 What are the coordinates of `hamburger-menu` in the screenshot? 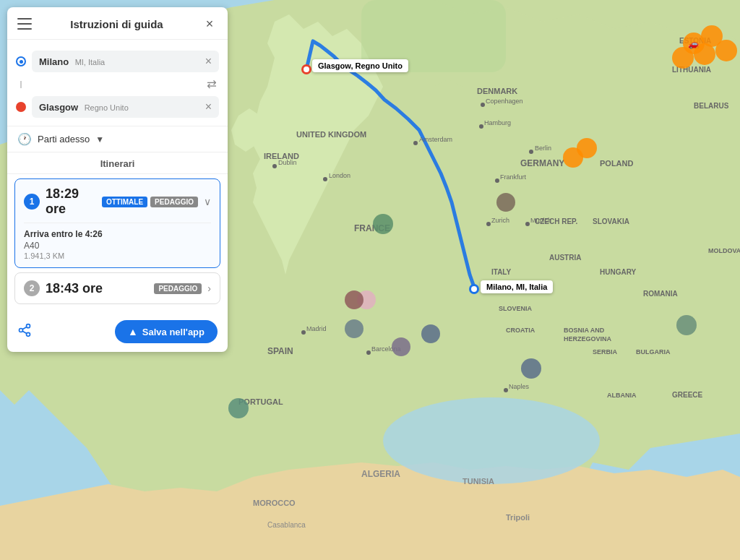 It's located at (25, 24).